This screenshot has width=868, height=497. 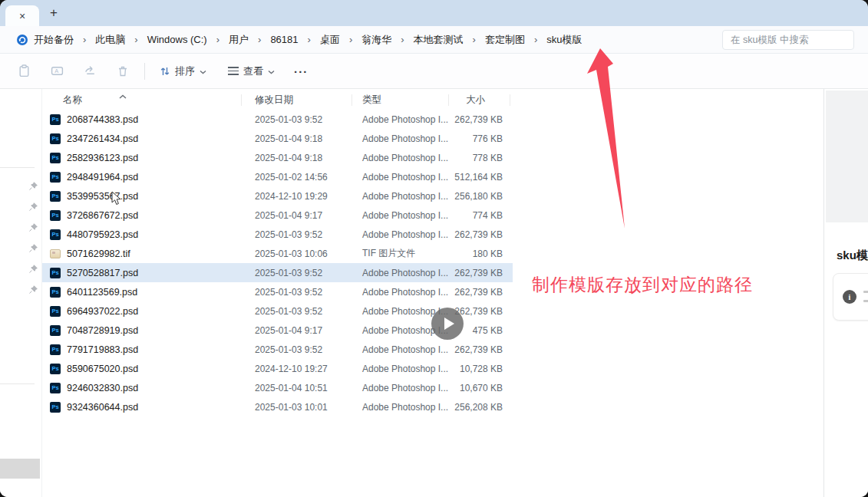 I want to click on new-tab-button: +, so click(x=54, y=13).